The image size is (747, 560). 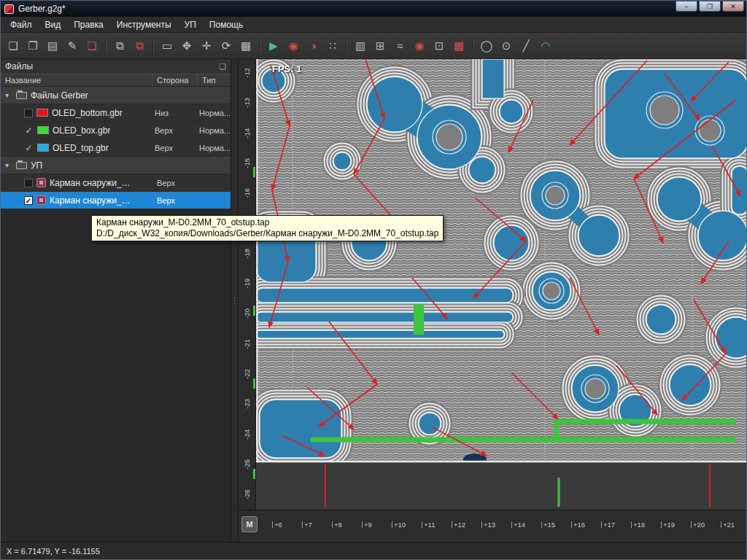 What do you see at coordinates (120, 46) in the screenshot?
I see `toolbar-copy-button: ⧉` at bounding box center [120, 46].